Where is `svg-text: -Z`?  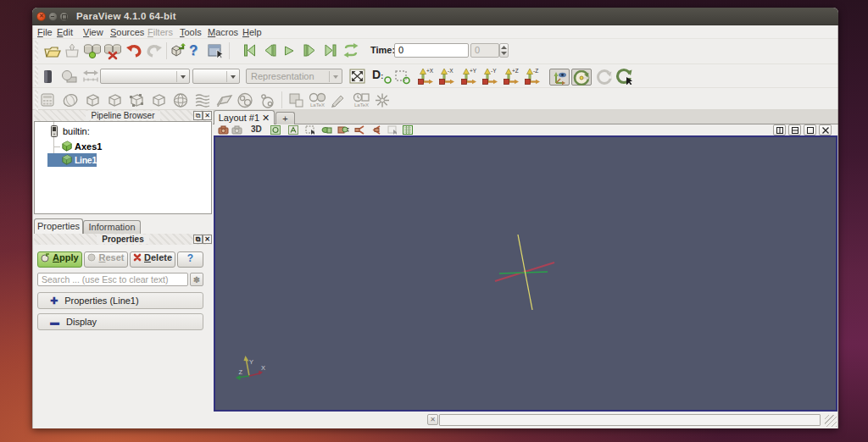
svg-text: -Z is located at coordinates (536, 71).